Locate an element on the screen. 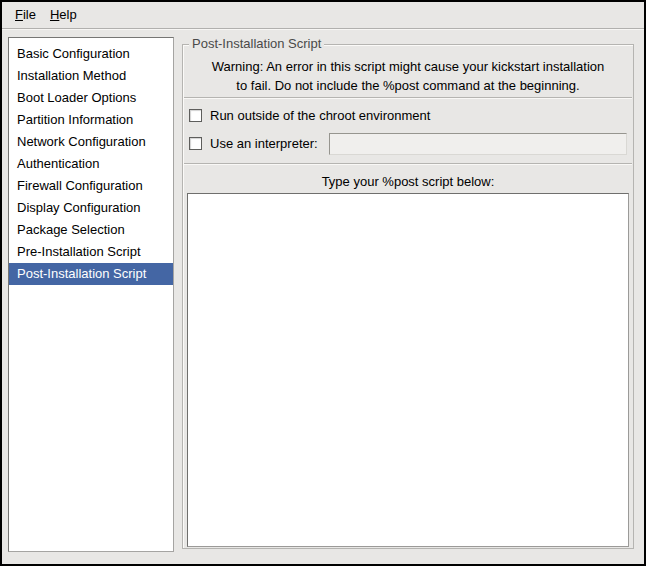  menu-accel: F is located at coordinates (19, 14).